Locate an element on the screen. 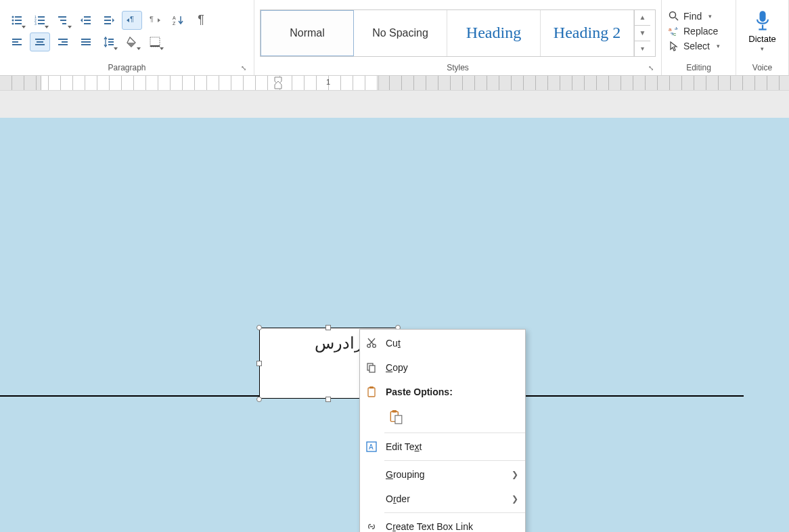 The height and width of the screenshot is (532, 789). styles-group-label: Styles ⤡ is located at coordinates (457, 68).